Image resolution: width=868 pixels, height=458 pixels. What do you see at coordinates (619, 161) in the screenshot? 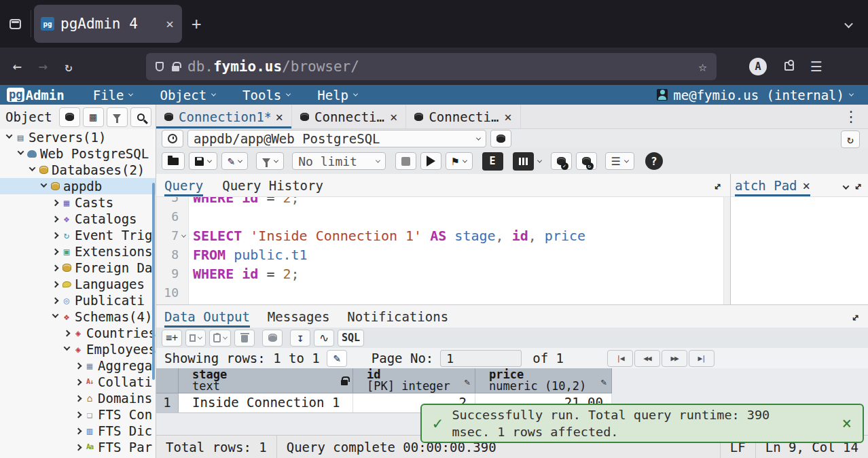
I see `macros-button: ☰` at bounding box center [619, 161].